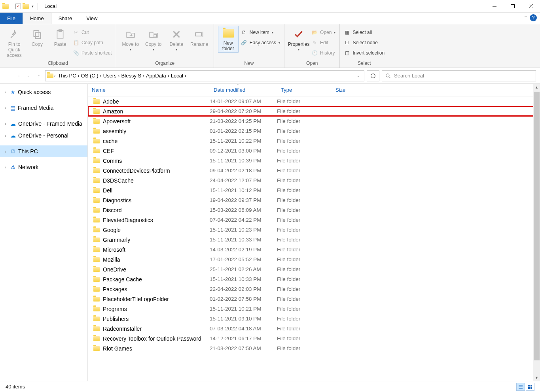  What do you see at coordinates (44, 167) in the screenshot?
I see `sidebar-item: ›🖧Network` at bounding box center [44, 167].